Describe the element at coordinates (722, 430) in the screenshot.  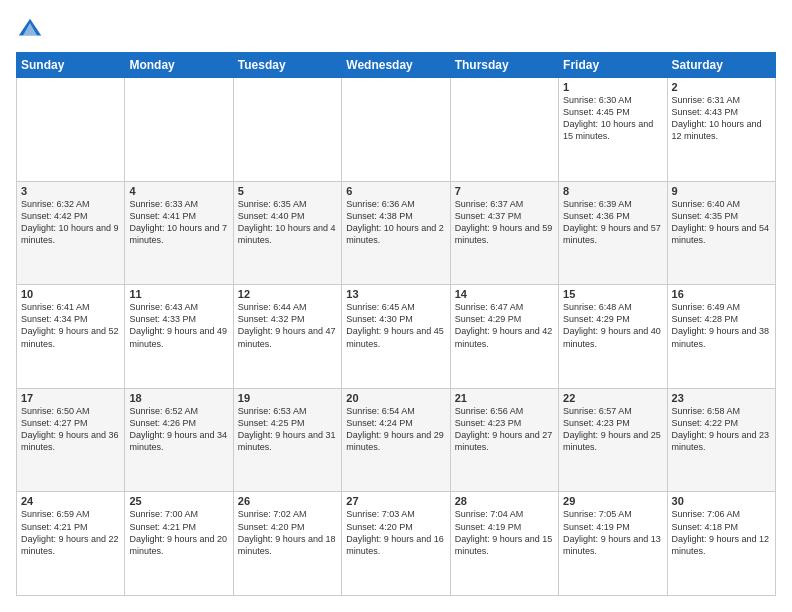
I see `day-info: Sunrise: 6:58 AM Sunset: 4:22 PM Dayligh…` at that location.